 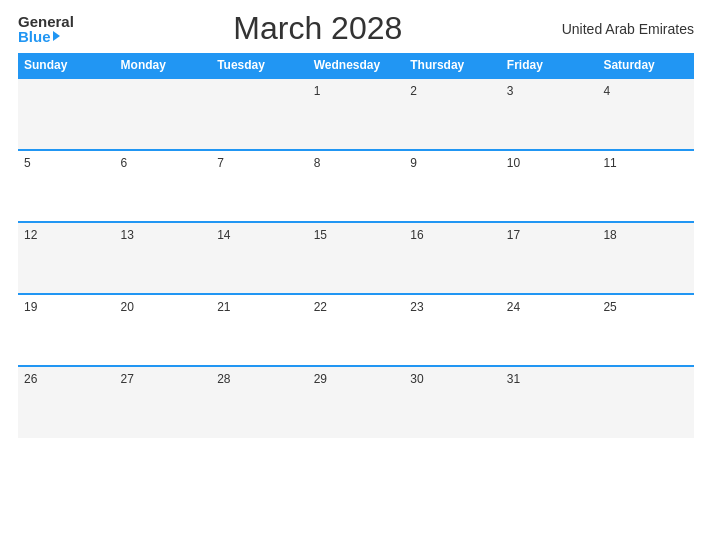 What do you see at coordinates (318, 163) in the screenshot?
I see `day-number: 8` at bounding box center [318, 163].